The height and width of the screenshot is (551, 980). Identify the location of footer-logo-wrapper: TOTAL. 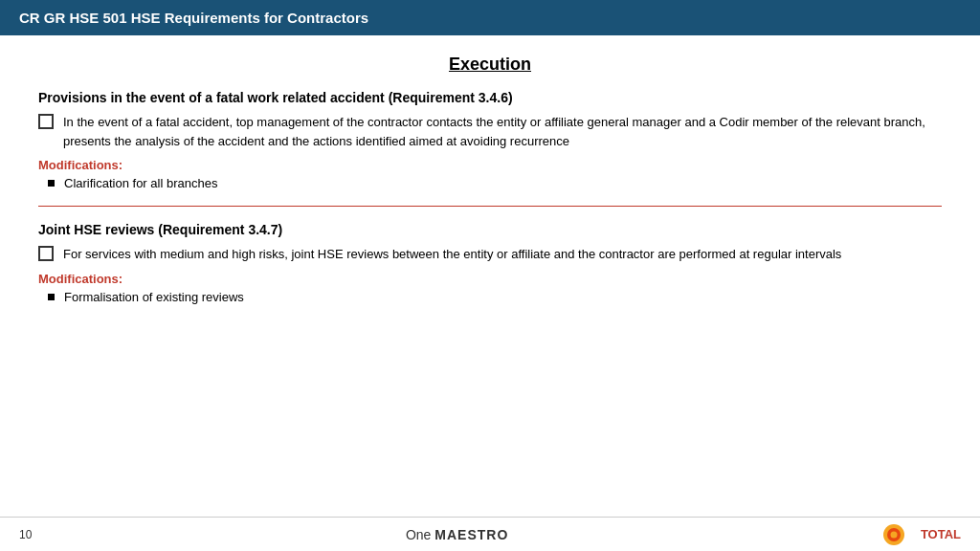
(922, 535).